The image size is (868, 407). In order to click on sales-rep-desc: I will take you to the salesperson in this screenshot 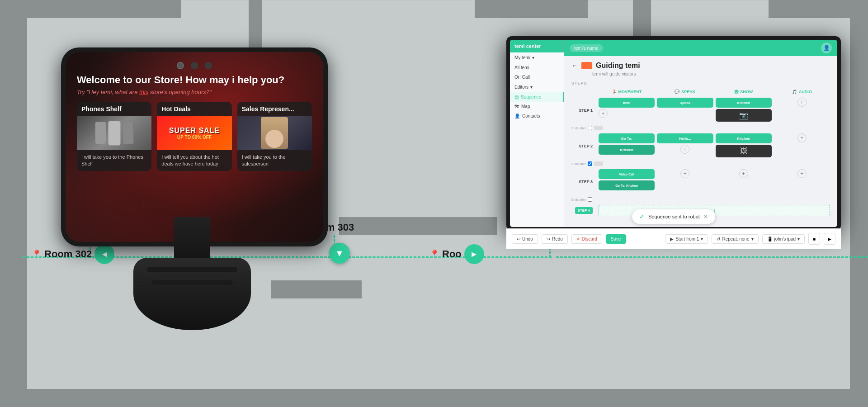, I will do `click(275, 161)`.